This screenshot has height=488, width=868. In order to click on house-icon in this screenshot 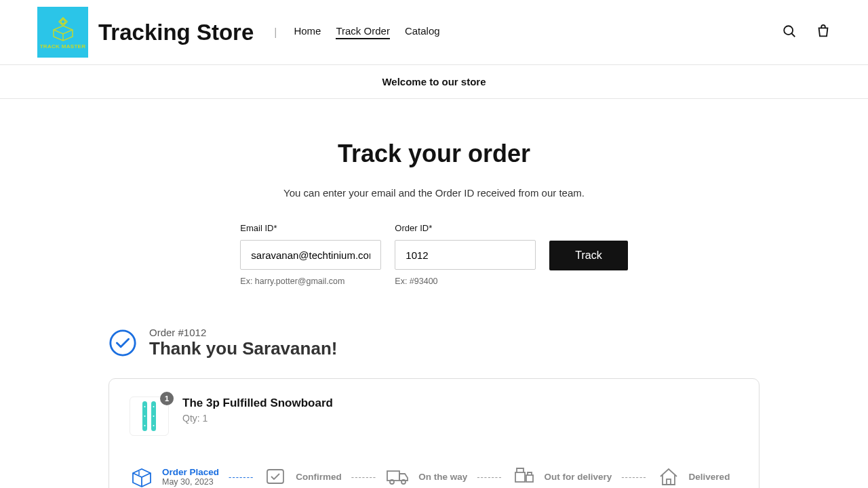, I will do `click(669, 476)`.